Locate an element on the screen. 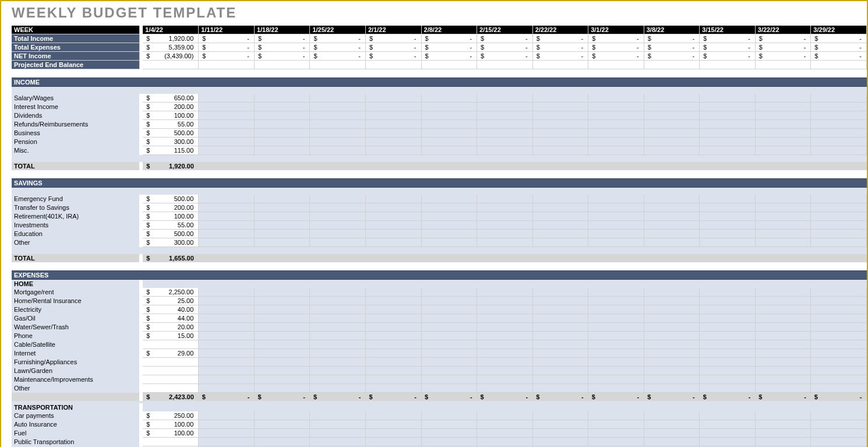  value-cell: $300.00 is located at coordinates (171, 142).